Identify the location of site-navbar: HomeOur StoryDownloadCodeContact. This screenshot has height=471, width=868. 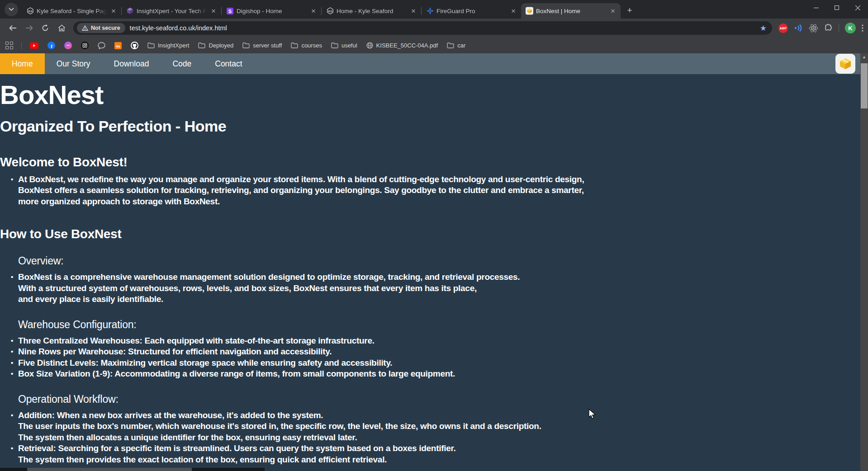
(434, 64).